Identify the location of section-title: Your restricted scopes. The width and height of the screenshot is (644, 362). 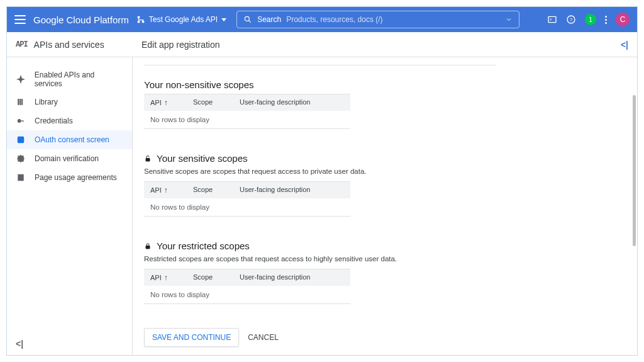
(320, 246).